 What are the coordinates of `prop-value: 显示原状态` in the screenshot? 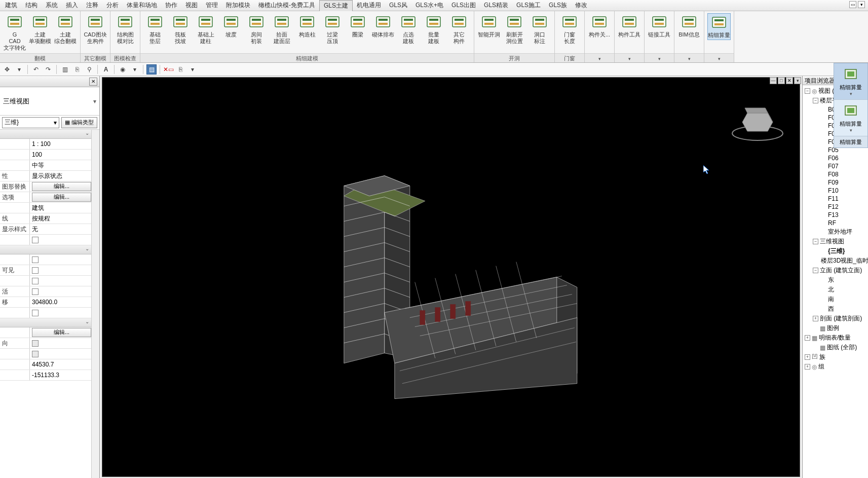 It's located at (60, 176).